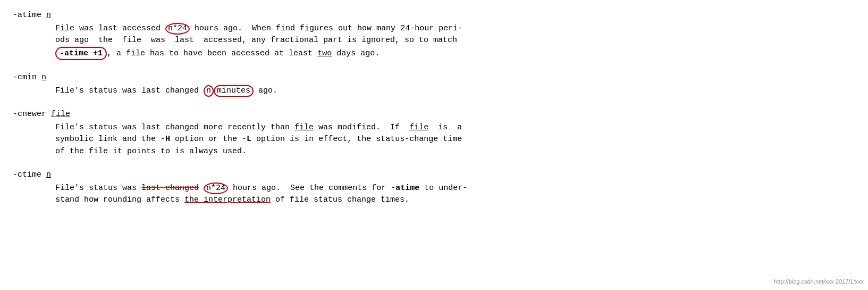  What do you see at coordinates (454, 139) in the screenshot?
I see `desc-cnewer-line2: symbolic link and the -H option or the -…` at bounding box center [454, 139].